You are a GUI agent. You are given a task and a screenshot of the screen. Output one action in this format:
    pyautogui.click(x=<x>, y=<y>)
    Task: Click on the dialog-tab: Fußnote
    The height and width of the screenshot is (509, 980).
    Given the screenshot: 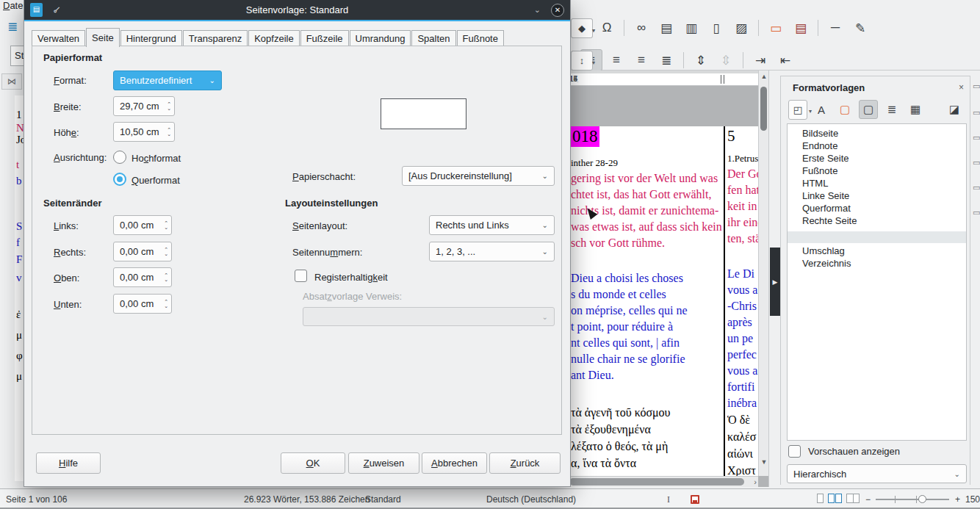 What is the action you would take?
    pyautogui.click(x=480, y=38)
    